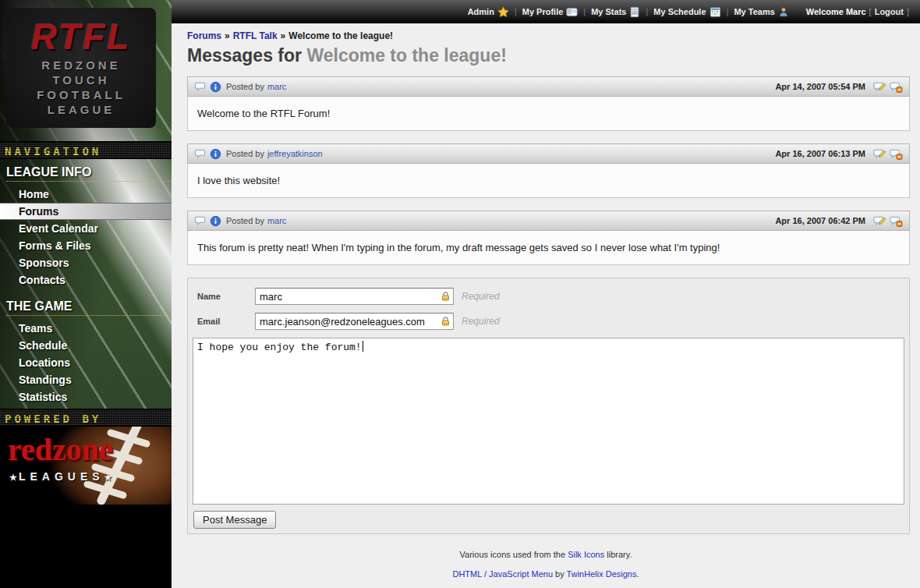  What do you see at coordinates (86, 246) in the screenshot?
I see `sidebar-item-forms-files: Forms & Files` at bounding box center [86, 246].